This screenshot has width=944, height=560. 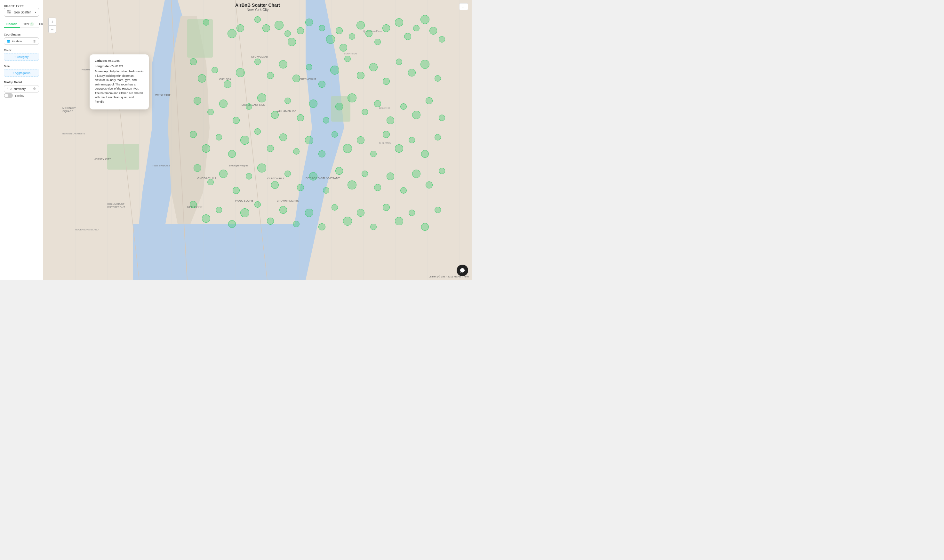 I want to click on tooltip-field-text: summary, so click(x=23, y=89).